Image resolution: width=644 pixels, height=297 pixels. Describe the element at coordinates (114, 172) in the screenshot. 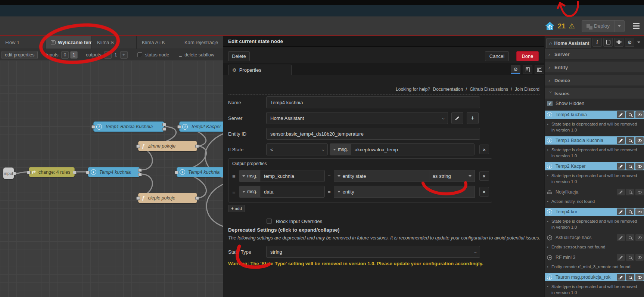

I see `flow-node-temp4-kuchnia: i Temp4 kuchnia` at that location.